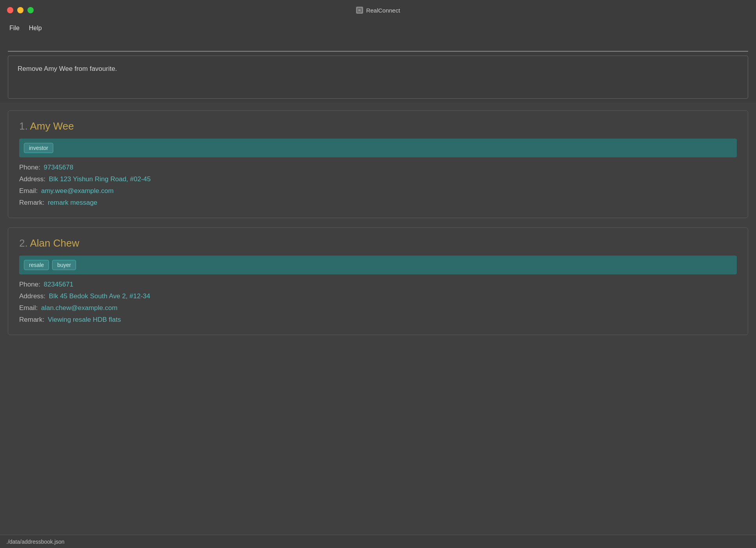 The image size is (756, 548). Describe the element at coordinates (378, 308) in the screenshot. I see `contact-email-row: Email: alan.chew@example.com` at that location.